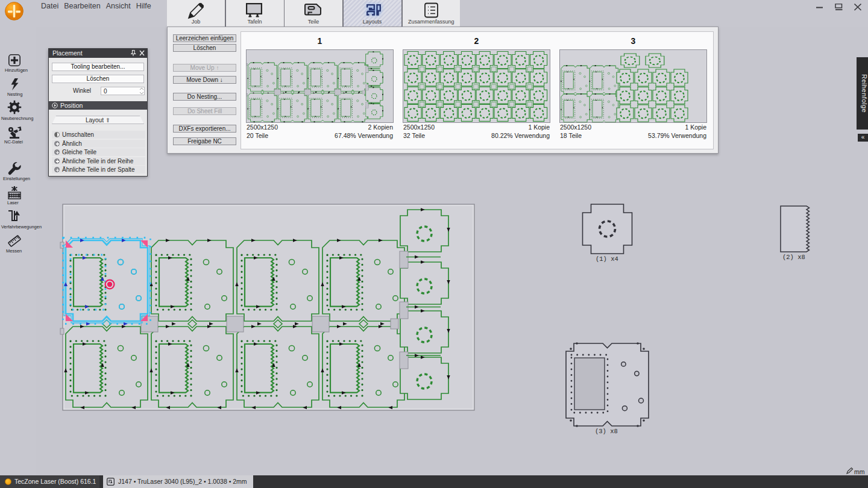 This screenshot has width=868, height=488. I want to click on svg-text: NC-Datei, so click(13, 142).